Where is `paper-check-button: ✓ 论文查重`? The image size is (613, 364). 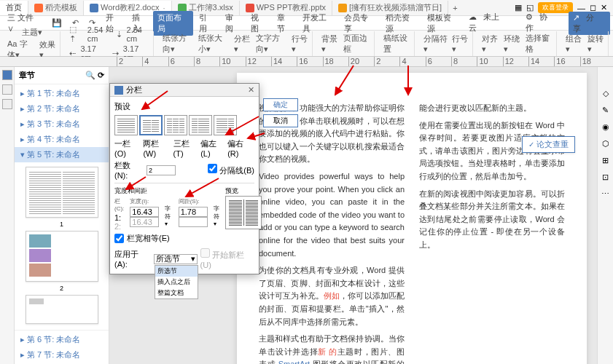 paper-check-button: ✓ 论文查重 is located at coordinates (548, 144).